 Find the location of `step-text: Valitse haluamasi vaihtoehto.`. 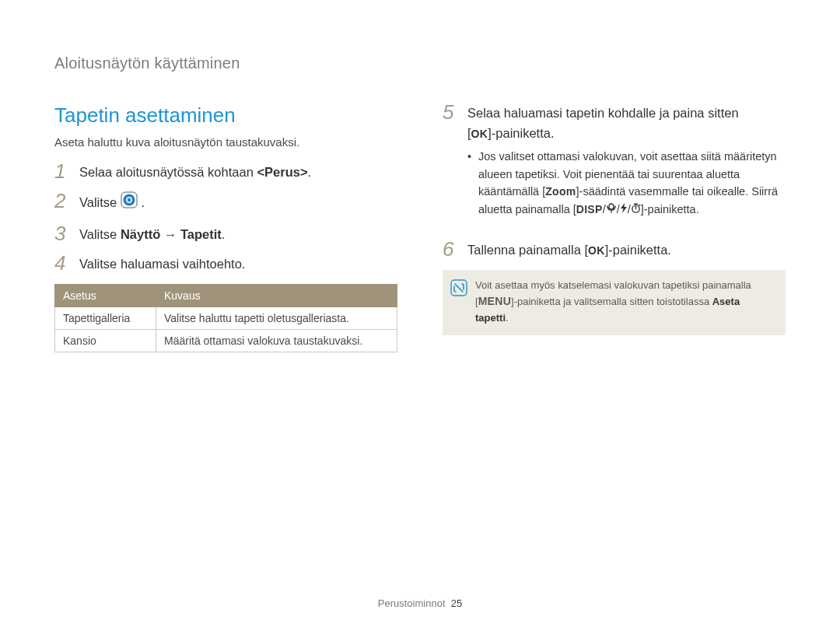

step-text: Valitse haluamasi vaihtoehto. is located at coordinates (162, 264).